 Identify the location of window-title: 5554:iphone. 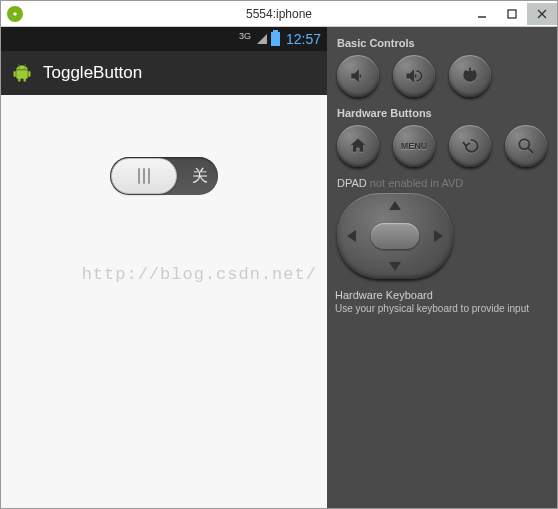
(279, 14).